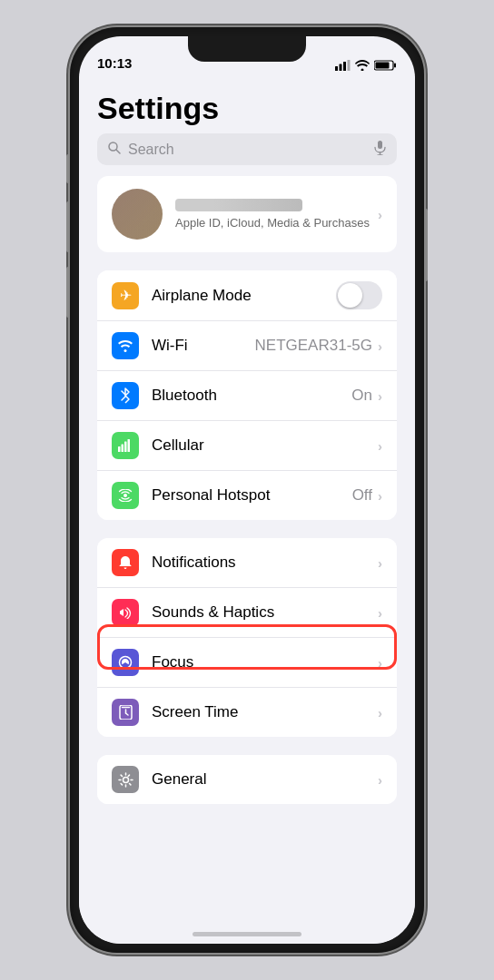  I want to click on cellular-chevron: ›, so click(380, 446).